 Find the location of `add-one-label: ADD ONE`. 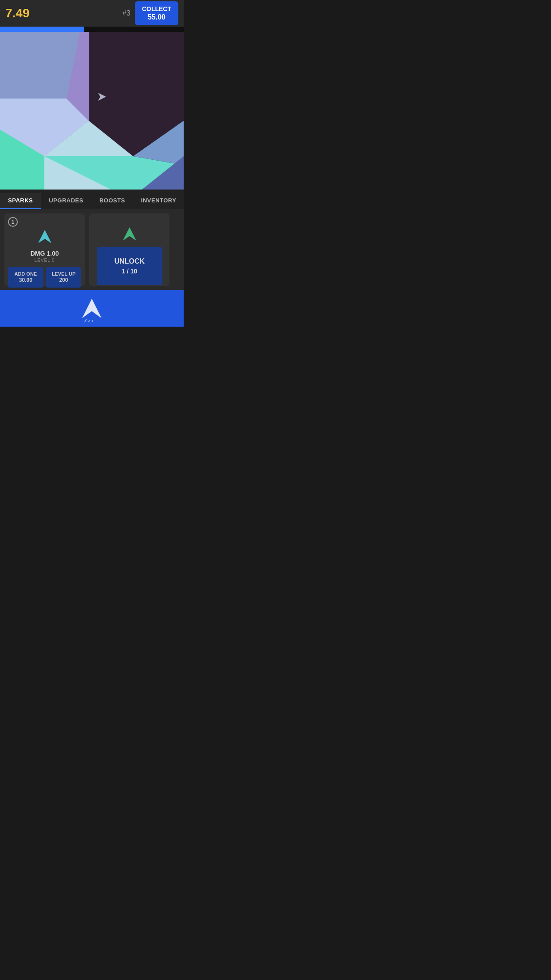

add-one-label: ADD ONE is located at coordinates (26, 274).